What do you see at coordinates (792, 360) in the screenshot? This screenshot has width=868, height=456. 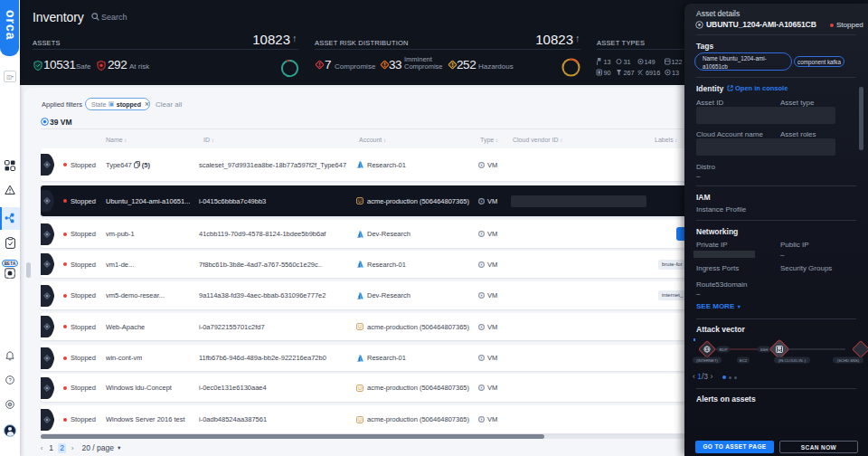 I see `svg-text: (IN.CLOUD.IN..)` at bounding box center [792, 360].